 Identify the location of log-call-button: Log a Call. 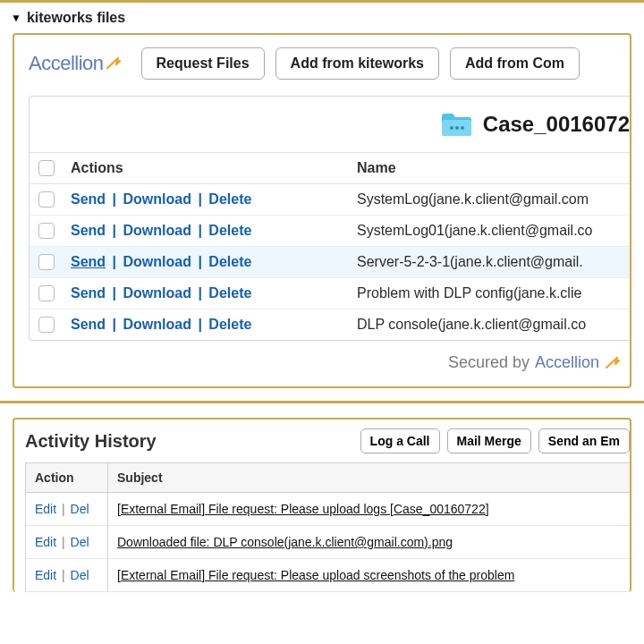
(401, 441).